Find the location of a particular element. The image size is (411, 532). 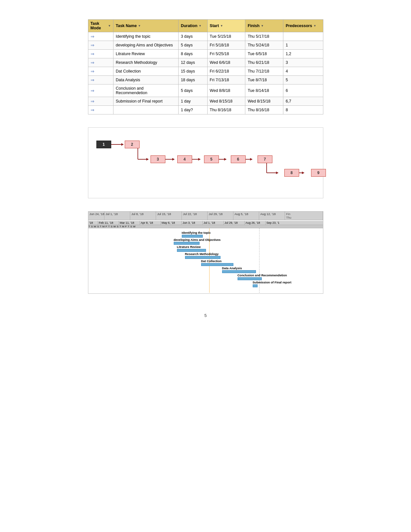

gantt-day-t3: T is located at coordinates (109, 226).